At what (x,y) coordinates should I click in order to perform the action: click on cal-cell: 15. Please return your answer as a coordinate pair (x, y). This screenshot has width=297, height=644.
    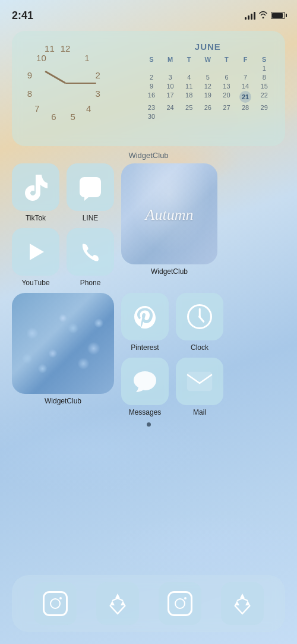
    Looking at the image, I should click on (264, 86).